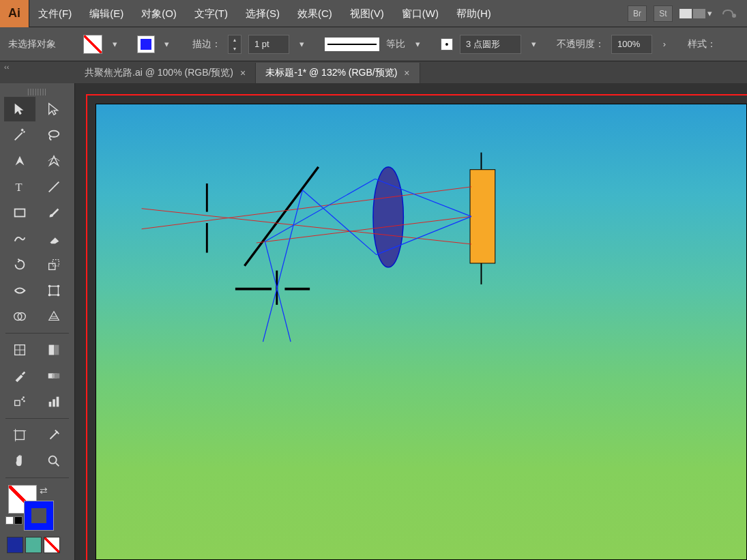 This screenshot has width=747, height=560. What do you see at coordinates (473, 14) in the screenshot?
I see `menu-help: 帮助(H)` at bounding box center [473, 14].